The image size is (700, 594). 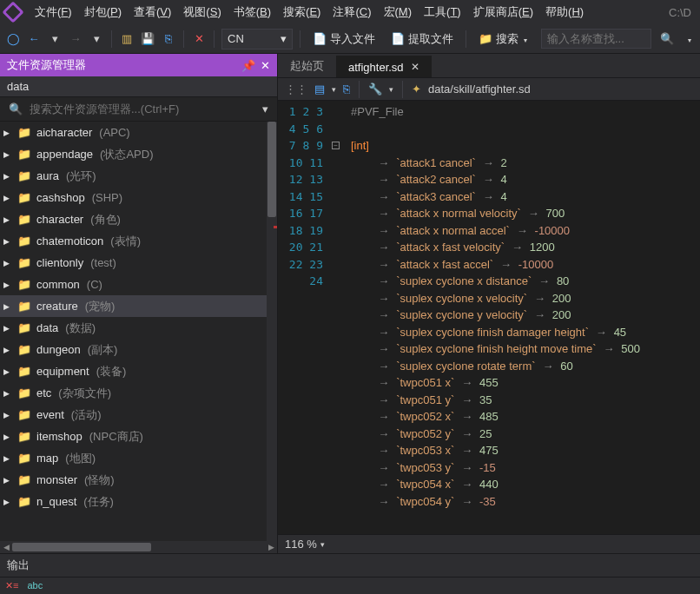 I want to click on menu-item: 搜索(E), so click(x=302, y=12).